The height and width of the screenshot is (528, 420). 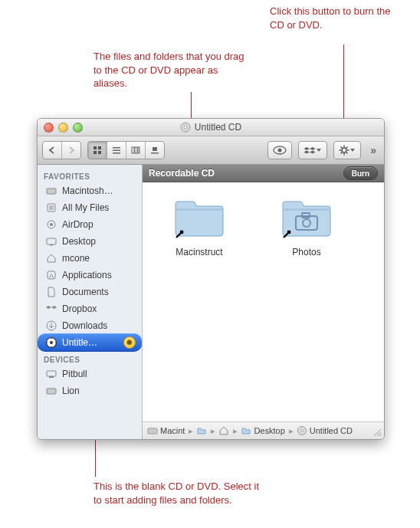 What do you see at coordinates (90, 275) in the screenshot?
I see `sidebar-item-applications: A Applications` at bounding box center [90, 275].